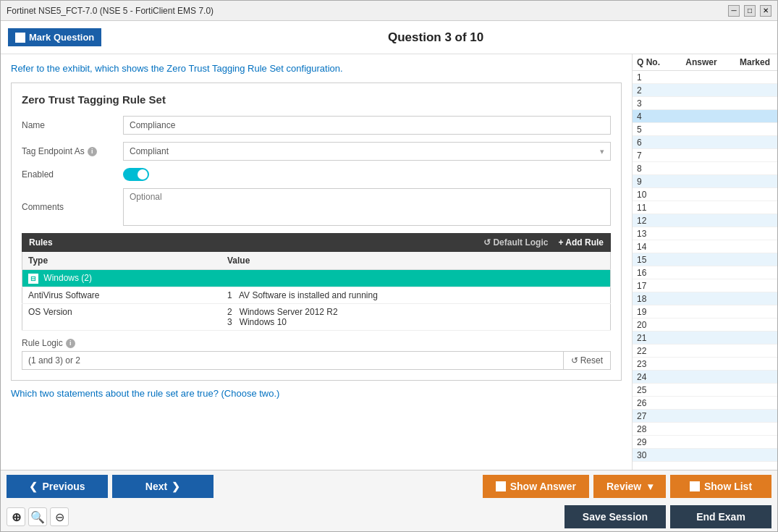  Describe the element at coordinates (651, 195) in the screenshot. I see `sidebar-qno-cell: 10` at that location.